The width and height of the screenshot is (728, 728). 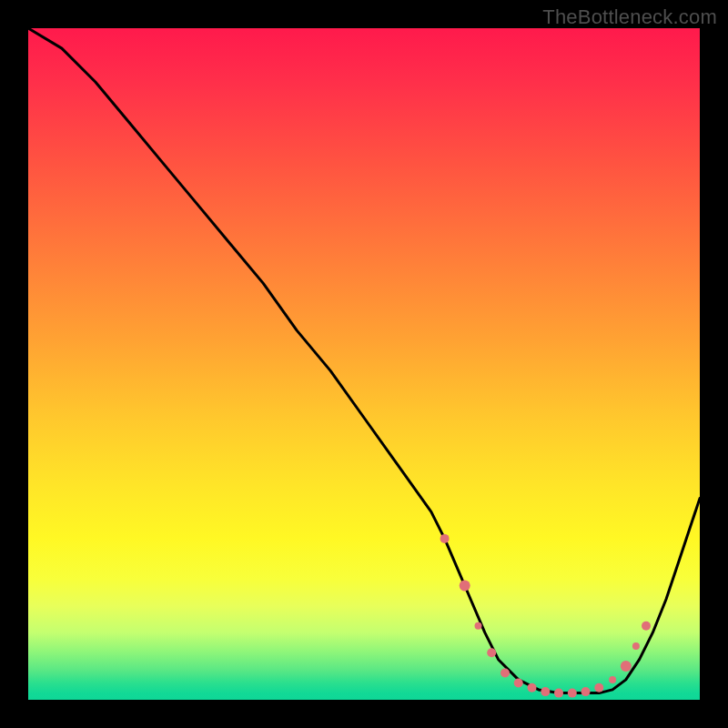 I want to click on curve-dots, so click(x=546, y=616).